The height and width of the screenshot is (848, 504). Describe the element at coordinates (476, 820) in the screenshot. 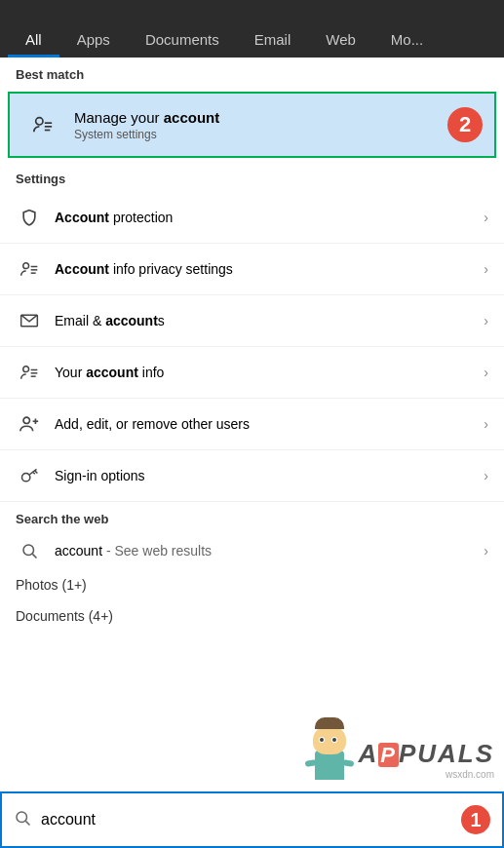

I see `step-1-badge: 1` at that location.